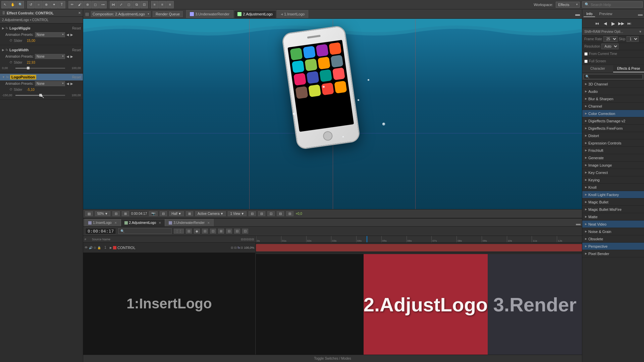  I want to click on width-slider-thumb, so click(28, 68).